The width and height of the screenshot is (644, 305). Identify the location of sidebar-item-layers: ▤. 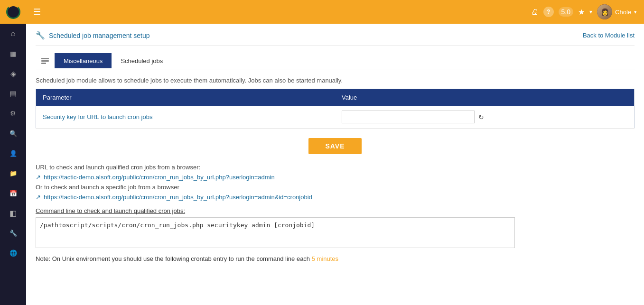
(13, 93).